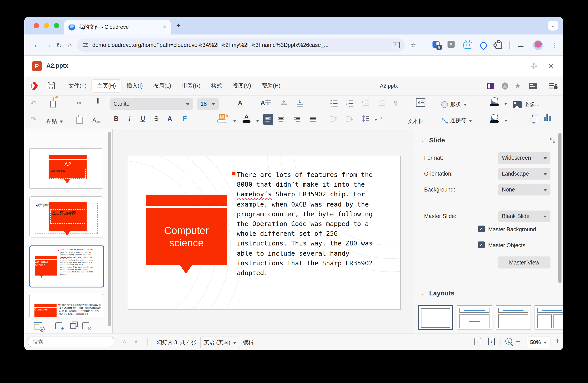  I want to click on expand-panel-icon, so click(552, 140).